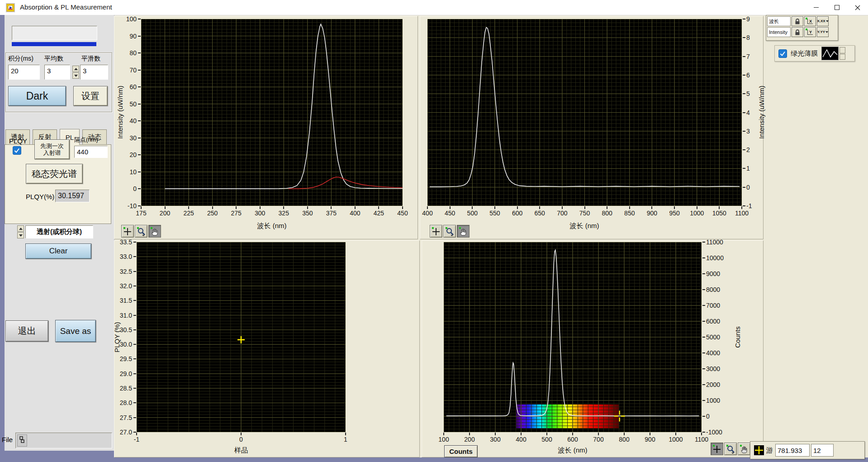  Describe the element at coordinates (126, 403) in the screenshot. I see `tick-label: 28.0` at that location.